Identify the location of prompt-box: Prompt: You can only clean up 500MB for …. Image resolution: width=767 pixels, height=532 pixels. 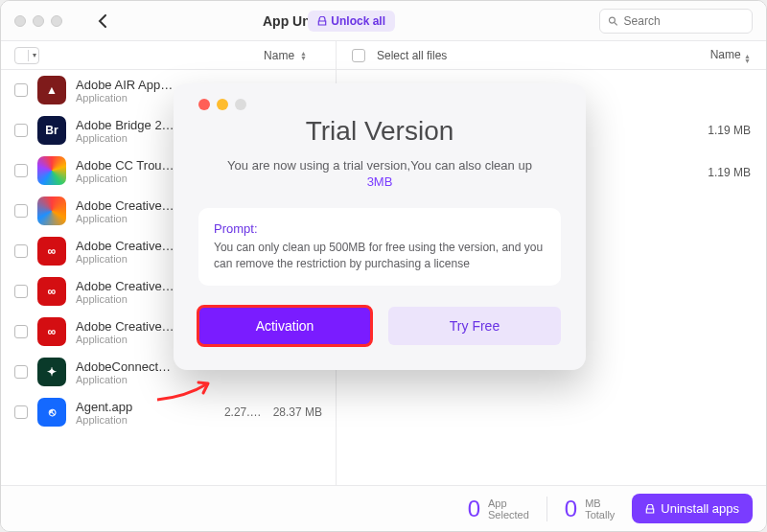
(380, 247).